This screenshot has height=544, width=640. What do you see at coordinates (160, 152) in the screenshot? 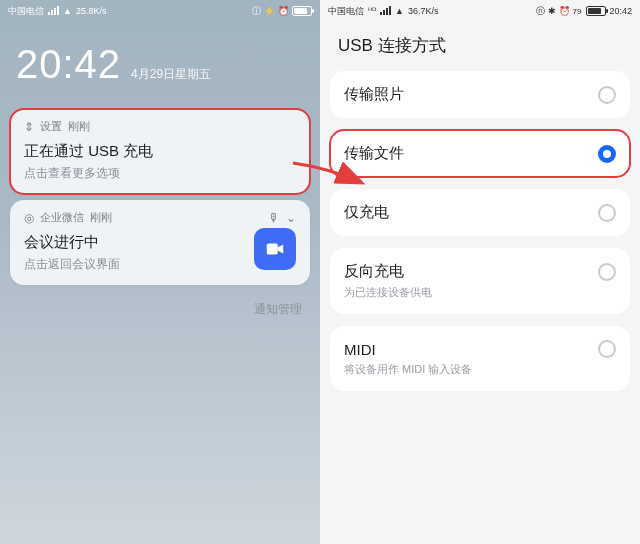
I see `notif-title: 正在通过 USB 充电` at bounding box center [160, 152].